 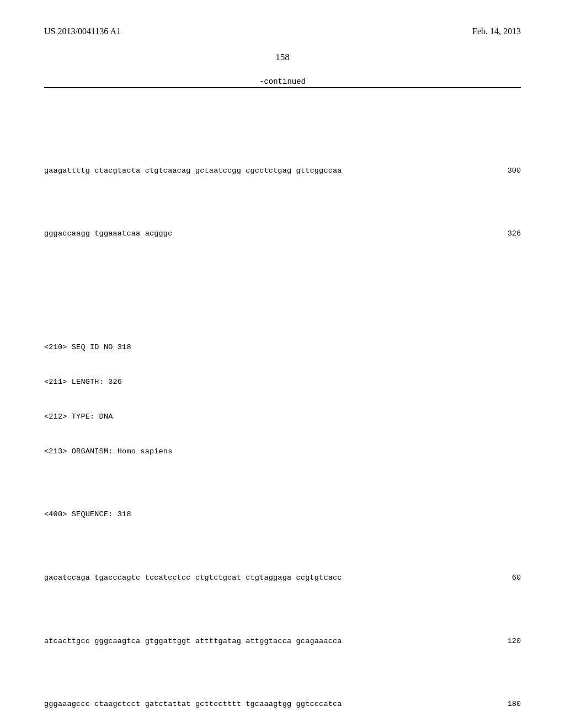 What do you see at coordinates (282, 171) in the screenshot?
I see `sequence-line: gaagattttg ctacgtacta ctgtcaacag gctaatc…` at bounding box center [282, 171].